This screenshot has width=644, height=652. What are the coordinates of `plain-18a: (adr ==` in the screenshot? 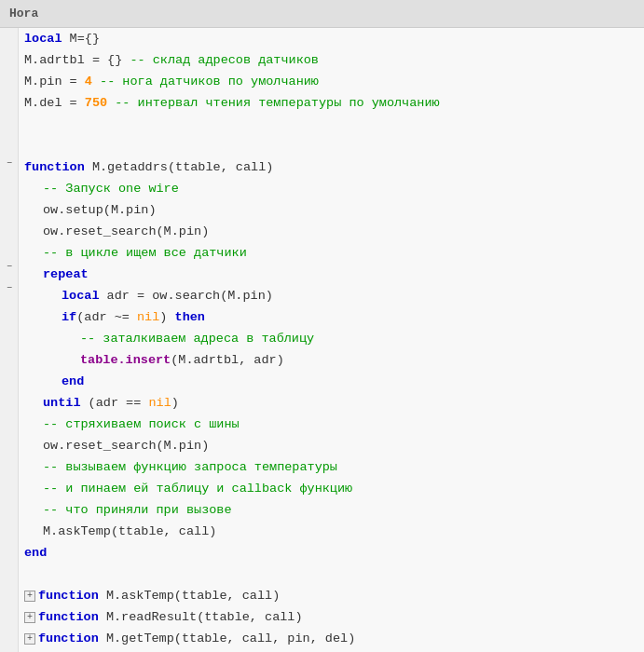 It's located at (116, 402).